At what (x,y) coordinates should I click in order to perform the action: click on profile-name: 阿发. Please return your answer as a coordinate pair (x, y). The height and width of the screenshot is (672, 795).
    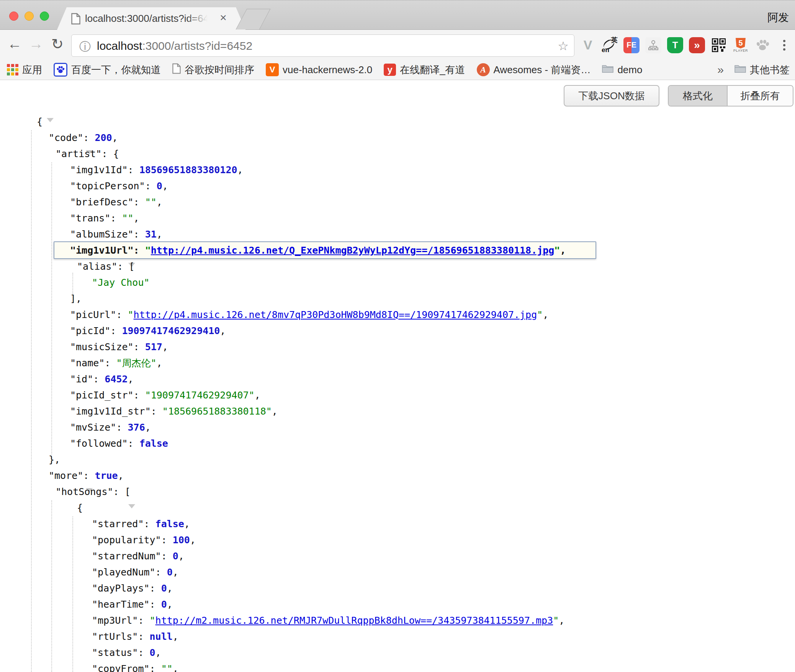
    Looking at the image, I should click on (778, 18).